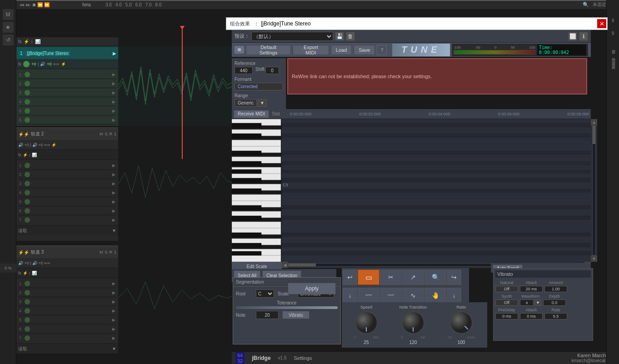 The image size is (619, 364). What do you see at coordinates (35, 5) in the screenshot?
I see `menu-item: ⏮ ⏭ ⏺ ⏪ ⏩` at bounding box center [35, 5].